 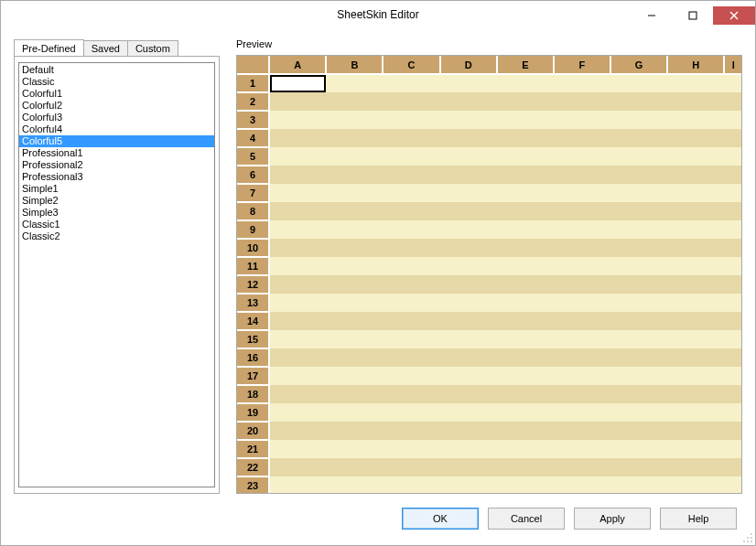 What do you see at coordinates (106, 48) in the screenshot?
I see `tab-saved: Saved` at bounding box center [106, 48].